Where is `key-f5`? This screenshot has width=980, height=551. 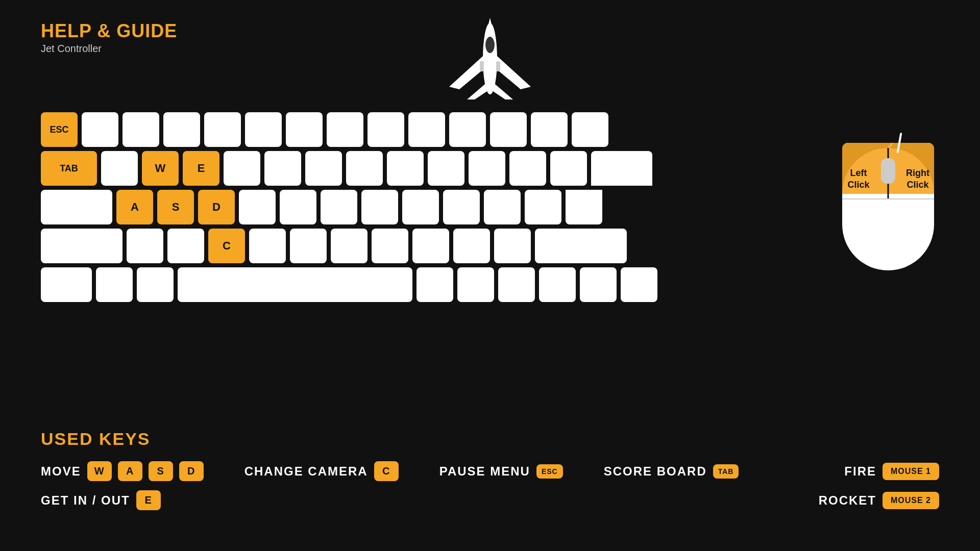
key-f5 is located at coordinates (263, 130).